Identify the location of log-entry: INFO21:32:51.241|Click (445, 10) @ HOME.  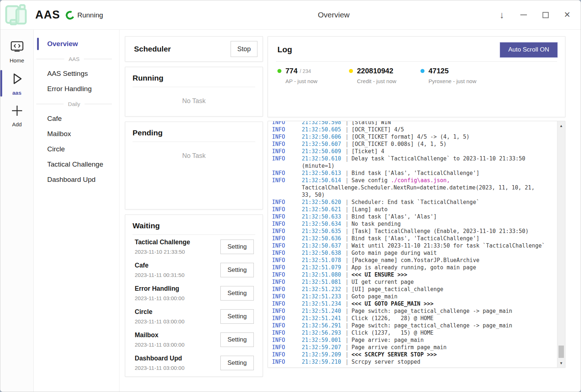
(415, 318).